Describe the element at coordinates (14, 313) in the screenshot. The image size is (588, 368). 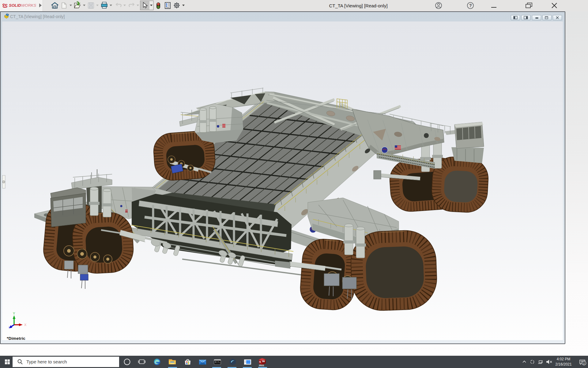
I see `svg-text: Y` at that location.